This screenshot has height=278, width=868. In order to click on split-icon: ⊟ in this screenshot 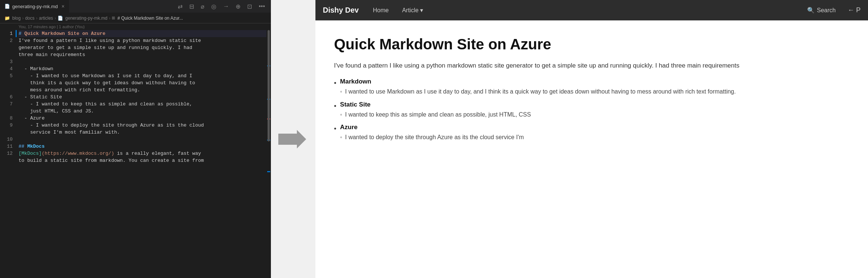, I will do `click(191, 7)`.